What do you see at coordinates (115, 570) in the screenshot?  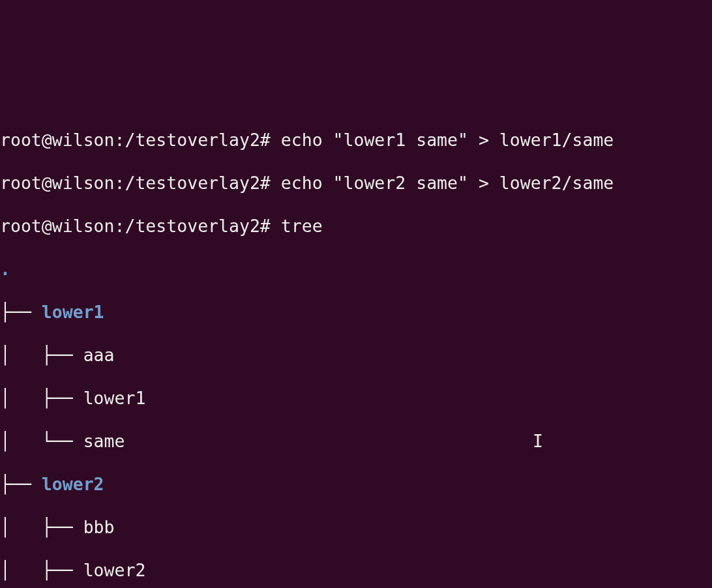 I see `file-lower2: lower2` at bounding box center [115, 570].